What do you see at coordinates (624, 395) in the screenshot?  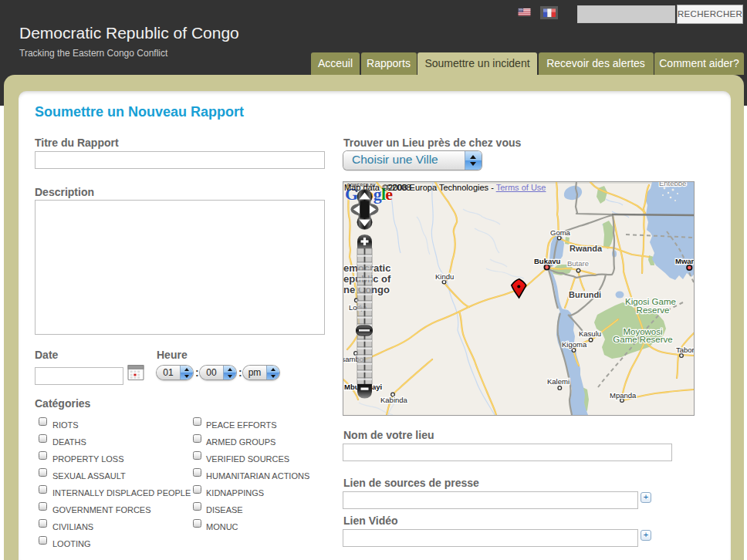 I see `svg-text: Mpanda` at bounding box center [624, 395].